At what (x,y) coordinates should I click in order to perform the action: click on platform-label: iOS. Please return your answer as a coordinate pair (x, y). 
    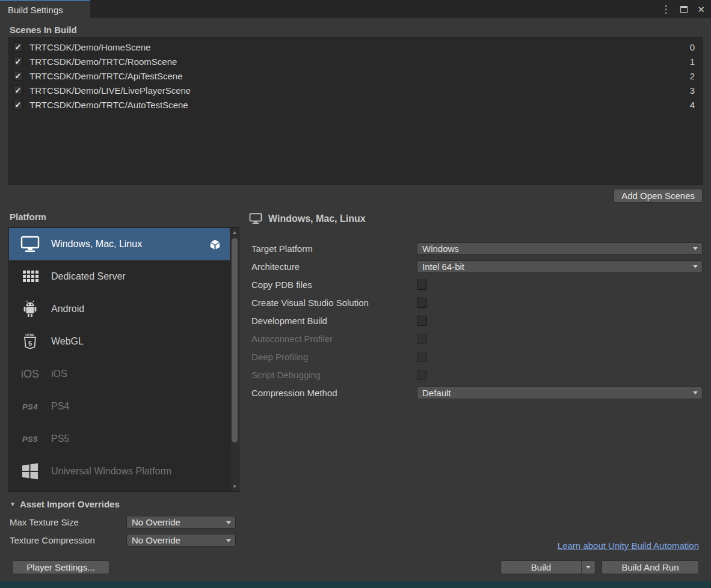
    Looking at the image, I should click on (59, 374).